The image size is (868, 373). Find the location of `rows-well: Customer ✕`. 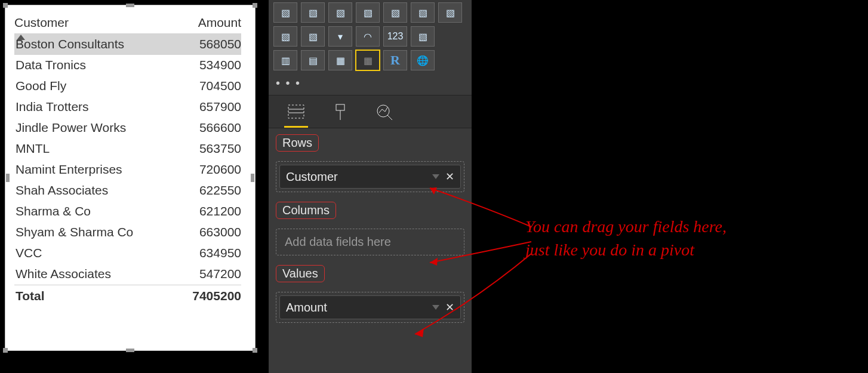

rows-well: Customer ✕ is located at coordinates (370, 177).